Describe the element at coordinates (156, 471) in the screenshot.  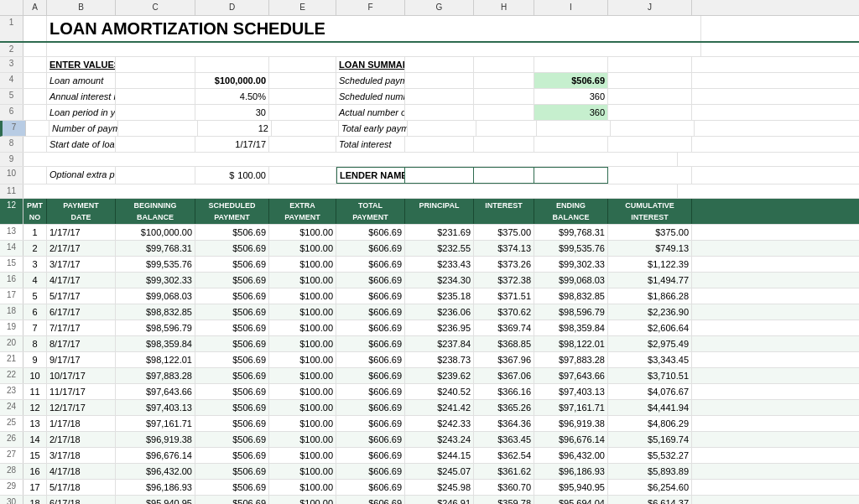
I see `cell-28-2: $96,432.00` at that location.